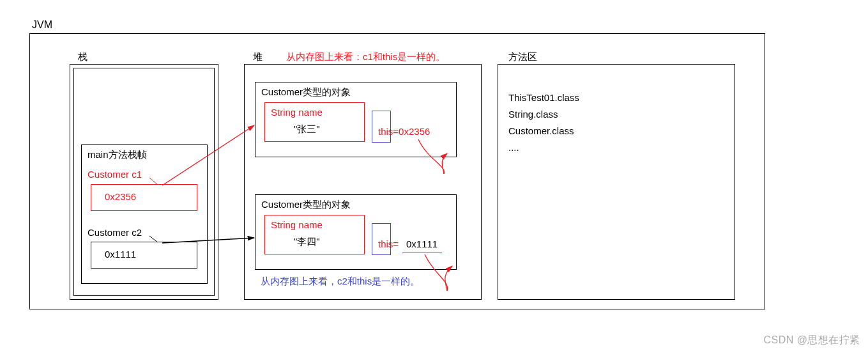 Image resolution: width=868 pixels, height=351 pixels. What do you see at coordinates (353, 281) in the screenshot?
I see `heap-note-bottom: 从内存图上来看，c2和this是一样的。` at bounding box center [353, 281].